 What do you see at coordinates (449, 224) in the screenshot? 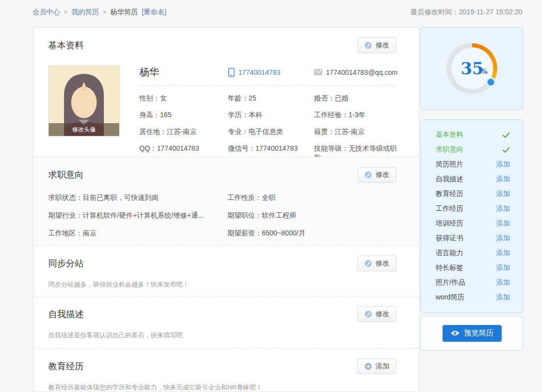
I see `checklist-label: 培训经历` at bounding box center [449, 224].